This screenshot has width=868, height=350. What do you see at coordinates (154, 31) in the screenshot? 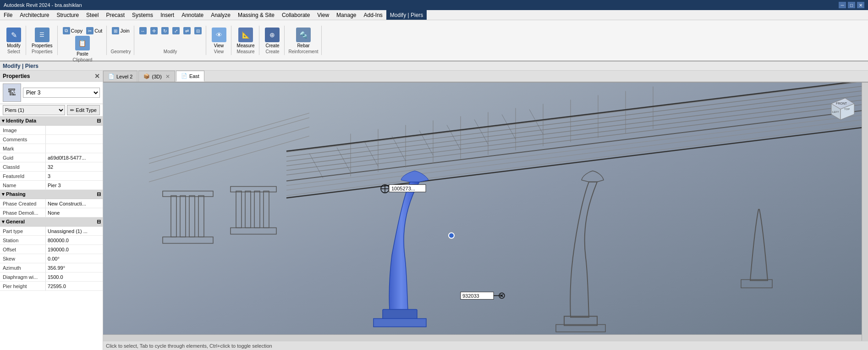
I see `ribbon-btn-move: ✛` at bounding box center [154, 31].